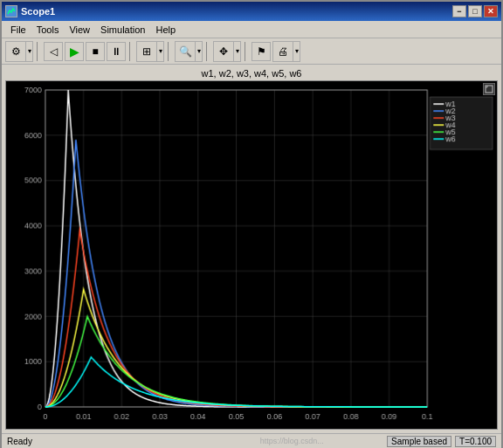 This screenshot has height=448, width=503. I want to click on settings-button: ⚙, so click(16, 52).